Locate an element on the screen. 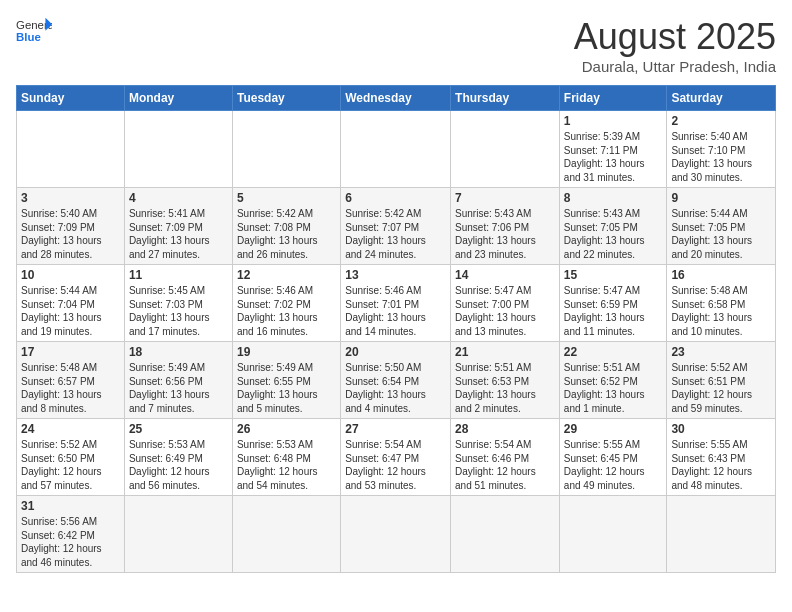  day-info: Sunrise: 5:53 AM Sunset: 6:49 PM Dayligh… is located at coordinates (178, 465).